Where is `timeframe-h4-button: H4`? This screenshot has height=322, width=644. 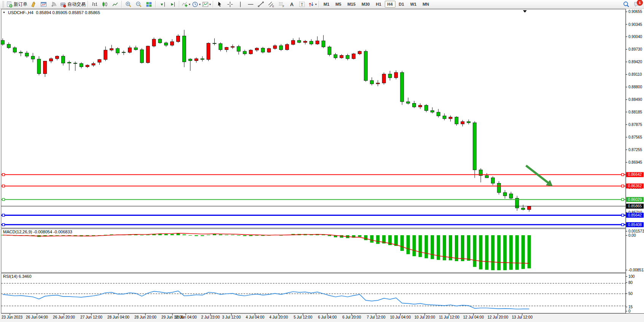
timeframe-h4-button: H4 is located at coordinates (390, 4).